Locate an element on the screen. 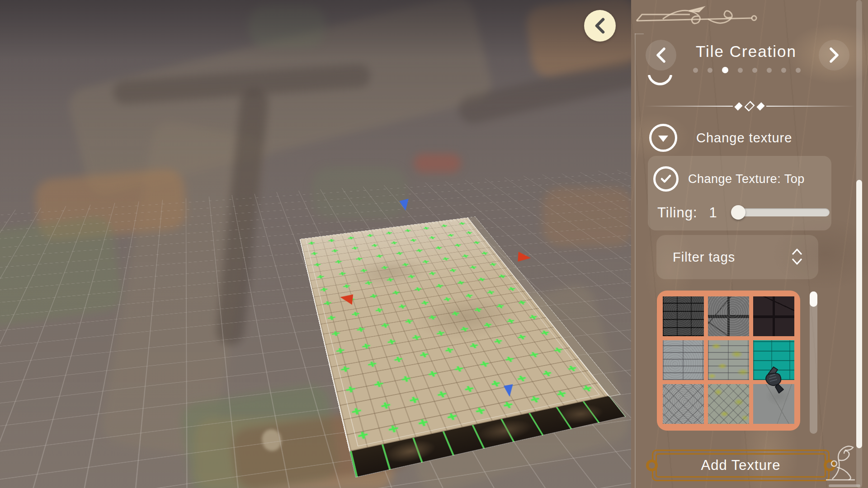 The width and height of the screenshot is (868, 488). resize-handle-blue-bottom is located at coordinates (509, 390).